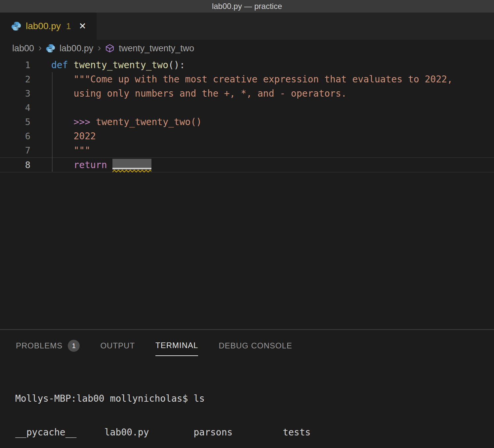 Image resolution: width=494 pixels, height=448 pixels. Describe the element at coordinates (247, 79) in the screenshot. I see `code-line-2: 2 """Come up with the most creative expr…` at that location.